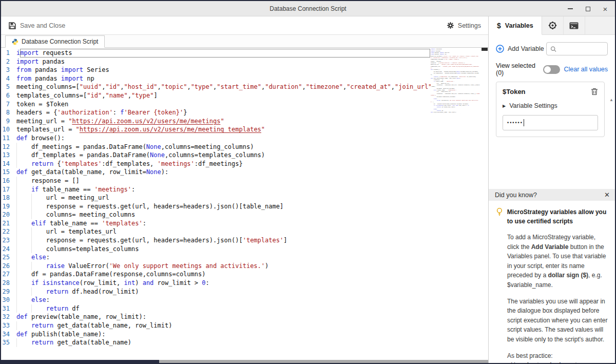 The image size is (616, 364). What do you see at coordinates (586, 69) in the screenshot?
I see `clear-all-values-link: Clear all values` at bounding box center [586, 69].